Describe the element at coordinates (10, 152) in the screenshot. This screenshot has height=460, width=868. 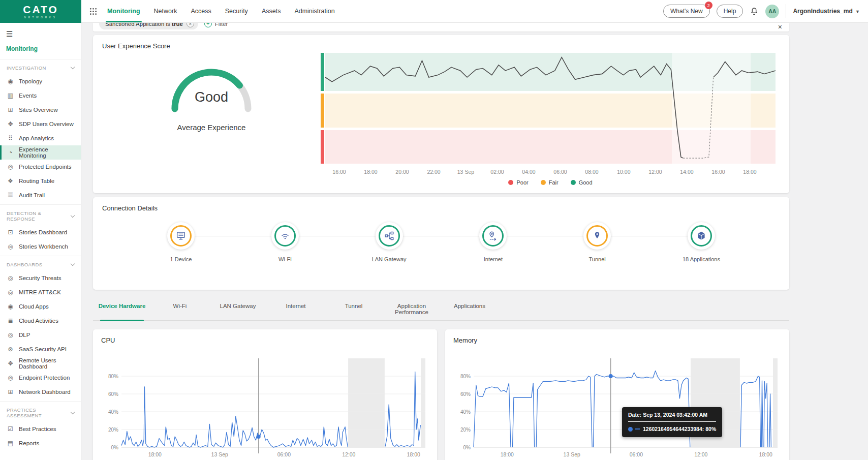
I see `experience-monitoring-icon: ◔` at that location.